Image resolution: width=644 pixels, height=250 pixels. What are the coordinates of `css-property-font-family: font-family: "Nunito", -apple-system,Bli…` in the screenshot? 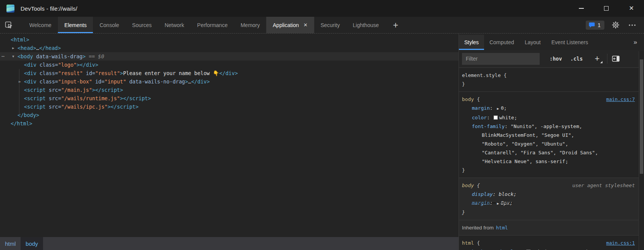 It's located at (548, 144).